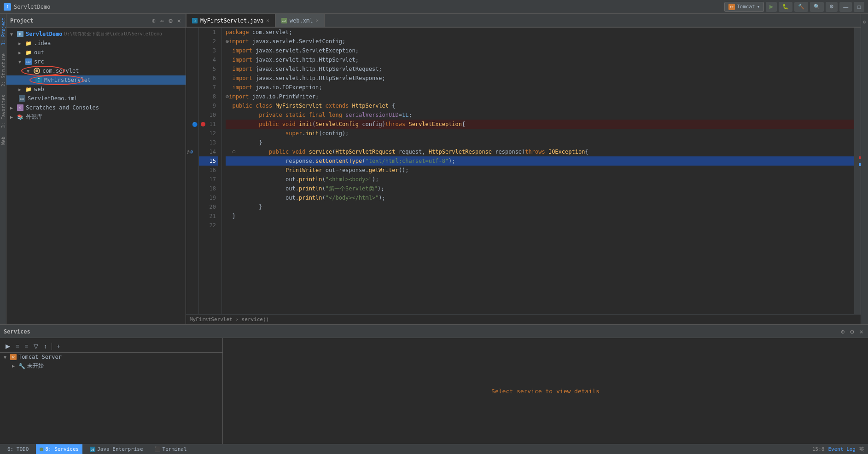 The width and height of the screenshot is (868, 454). What do you see at coordinates (540, 124) in the screenshot?
I see `code-line-11: public void init(ServletConfig config)th…` at bounding box center [540, 124].